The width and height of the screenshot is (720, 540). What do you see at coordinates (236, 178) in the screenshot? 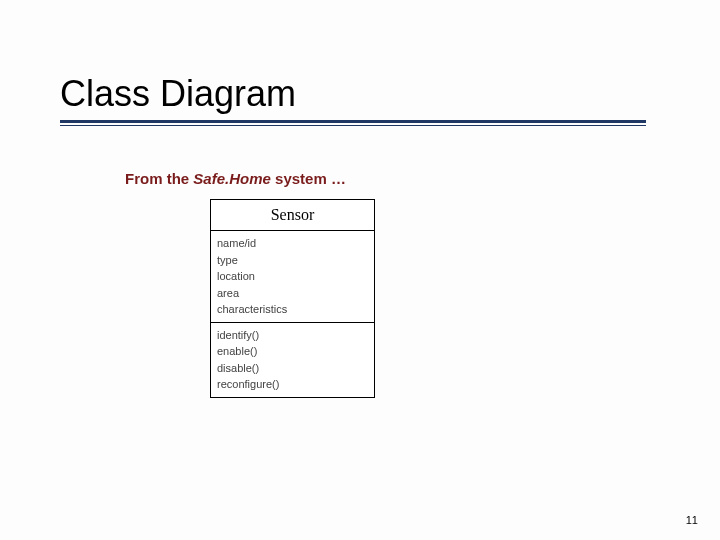
I see `slide-subtitle: From the Safe.Home system …` at bounding box center [236, 178].